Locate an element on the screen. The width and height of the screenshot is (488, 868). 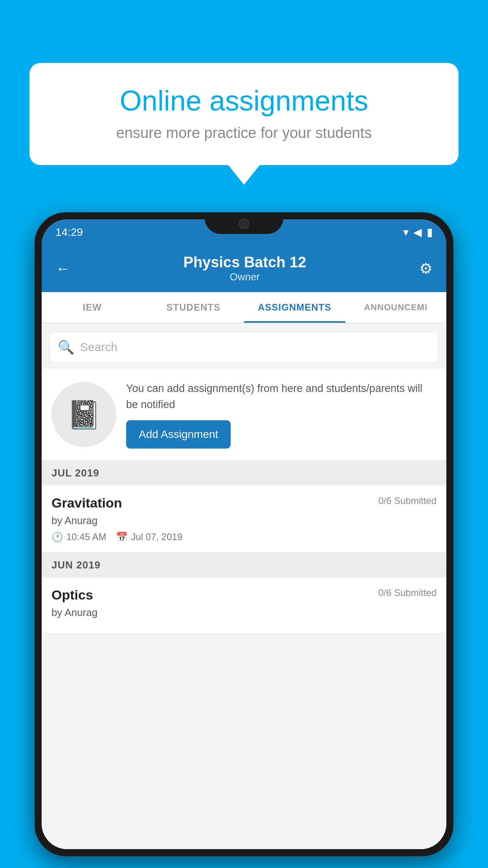
assignment-time: 🕐 10:45 AM is located at coordinates (79, 537).